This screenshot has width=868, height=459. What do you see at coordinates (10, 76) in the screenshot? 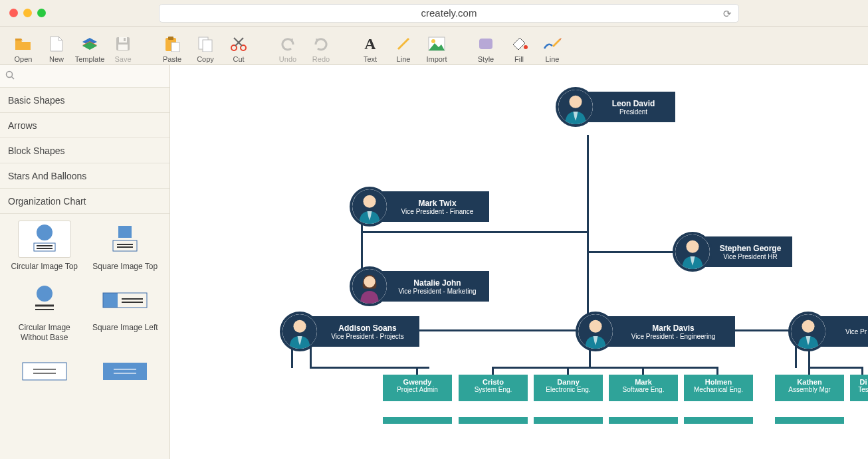
I see `search-icon` at bounding box center [10, 76].